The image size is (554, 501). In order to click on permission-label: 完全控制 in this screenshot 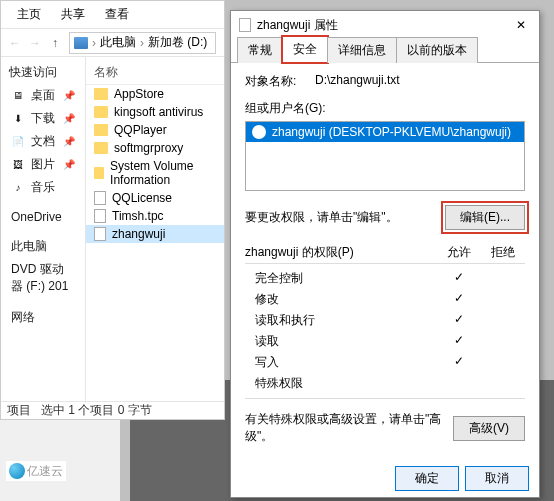, I will do `click(341, 278)`.